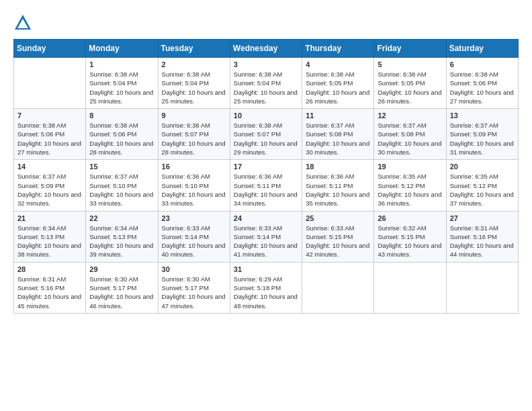  I want to click on calendar-cell: 2Sunrise: 6:38 AMSunset: 5:04 PMDaylight…, so click(193, 83).